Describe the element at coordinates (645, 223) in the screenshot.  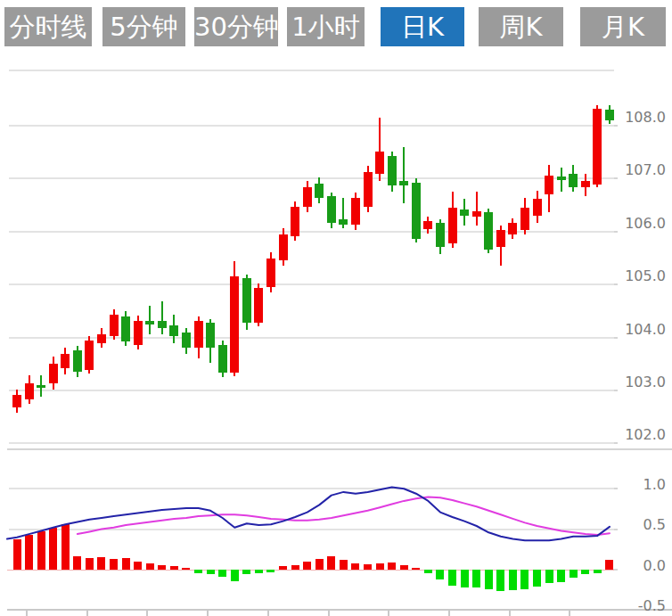
I see `price-axis-label: 106.0` at that location.